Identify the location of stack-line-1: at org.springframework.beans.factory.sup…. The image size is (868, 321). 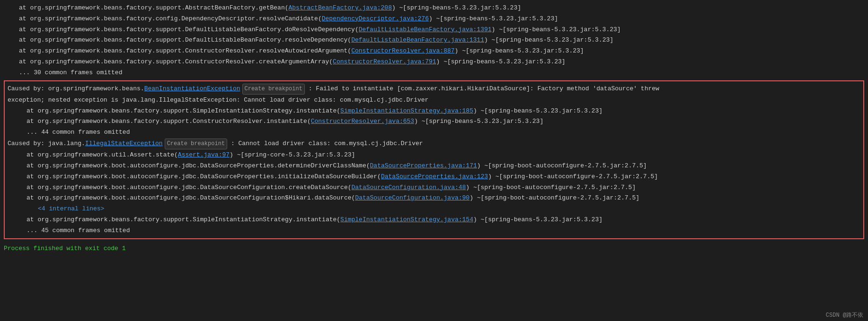
(434, 9).